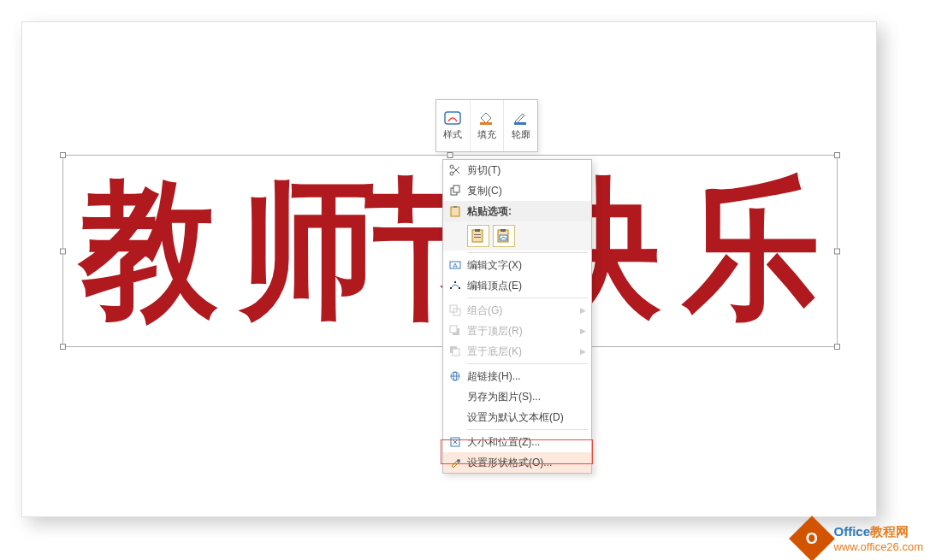 The image size is (930, 560). What do you see at coordinates (517, 463) in the screenshot?
I see `menu-format-shape: 设置形状格式(O)...` at bounding box center [517, 463].